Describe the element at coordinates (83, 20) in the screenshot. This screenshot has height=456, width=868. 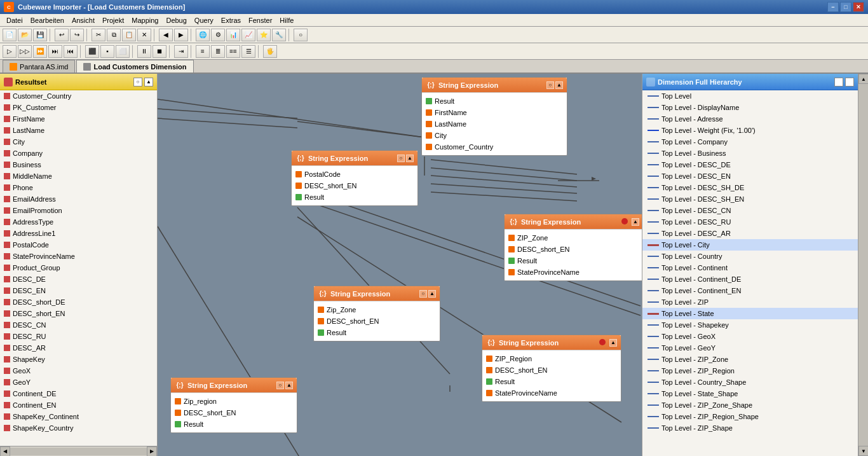
I see `menu-ansicht: Ansicht` at that location.